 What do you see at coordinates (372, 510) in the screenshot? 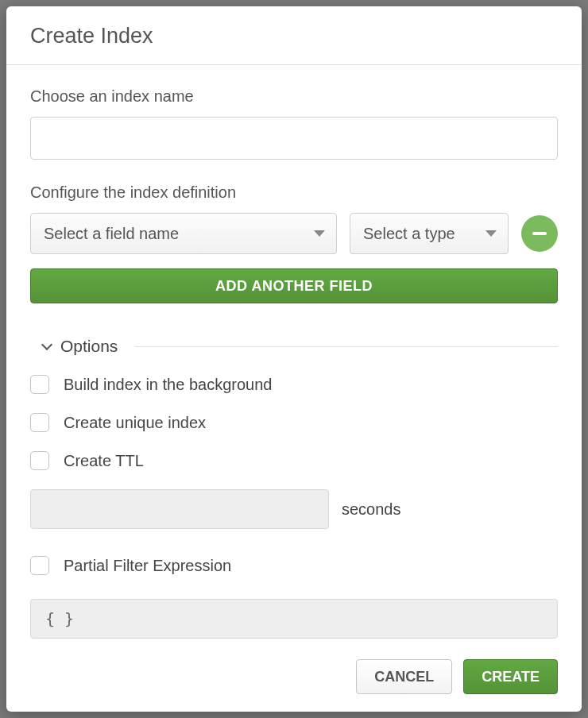
I see `ttl-unit-label: seconds` at bounding box center [372, 510].